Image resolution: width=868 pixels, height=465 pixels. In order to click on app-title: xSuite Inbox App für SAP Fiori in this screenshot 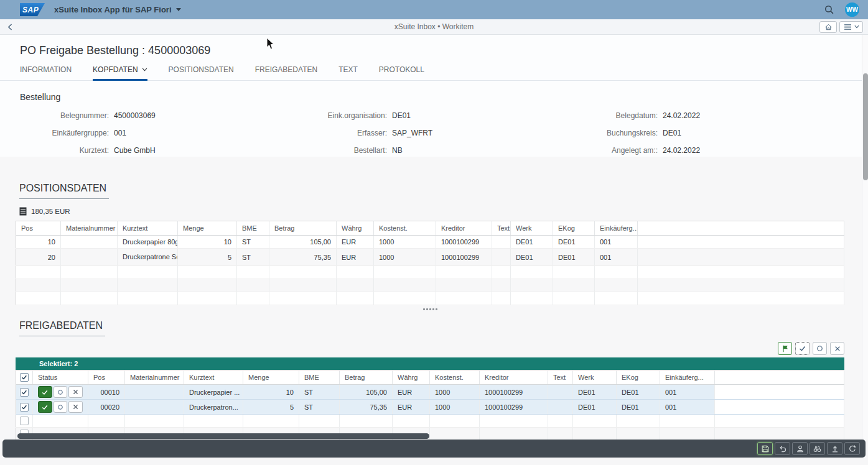, I will do `click(113, 10)`.